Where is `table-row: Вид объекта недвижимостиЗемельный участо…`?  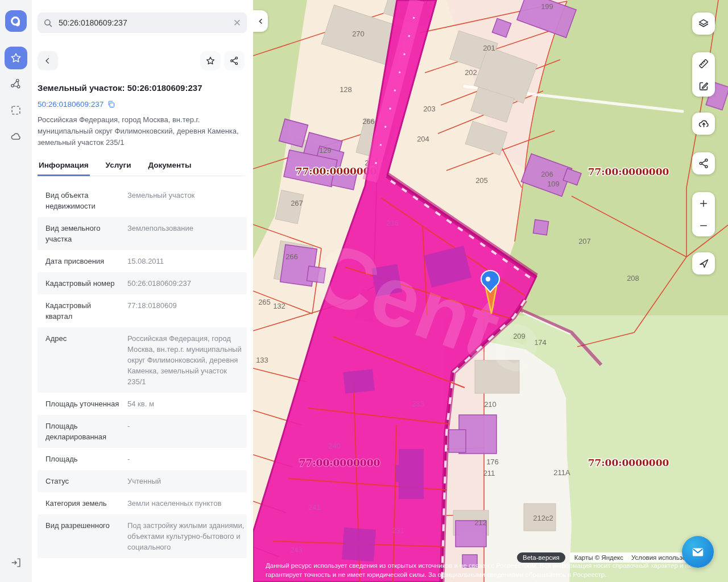
table-row: Вид объекта недвижимостиЗемельный участо… is located at coordinates (142, 201).